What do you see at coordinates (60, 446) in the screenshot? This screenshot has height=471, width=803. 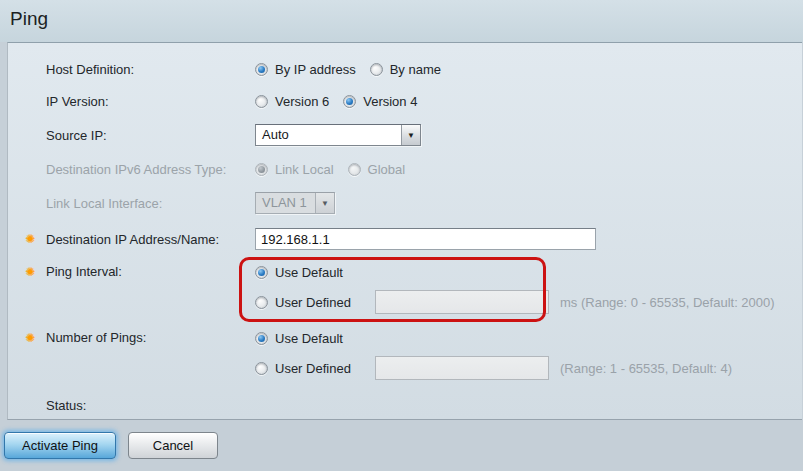 I see `activate-ping-button: Activate Ping` at bounding box center [60, 446].